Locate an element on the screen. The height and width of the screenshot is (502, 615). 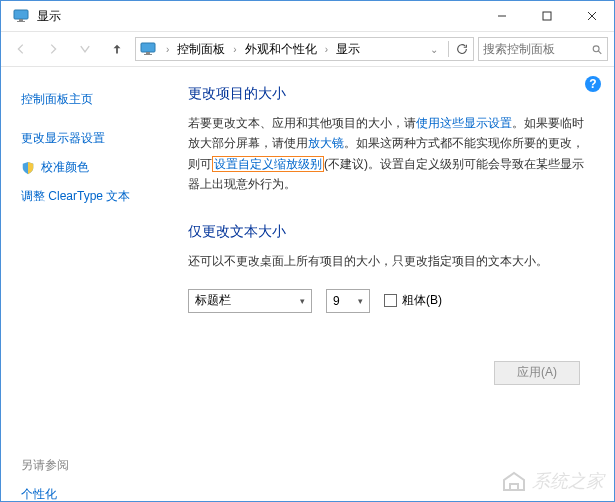
sidebar-item-calibrate-color: 校准颜色 is located at coordinates (92, 168).